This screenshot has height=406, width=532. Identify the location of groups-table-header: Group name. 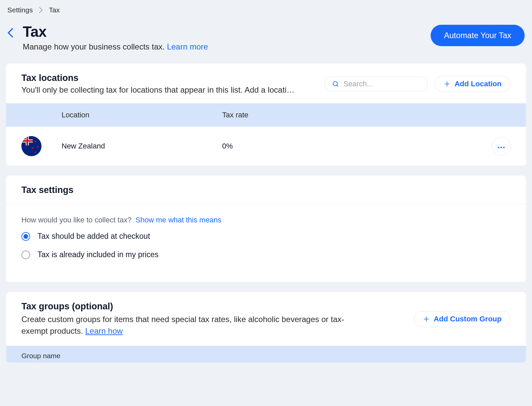
(266, 354).